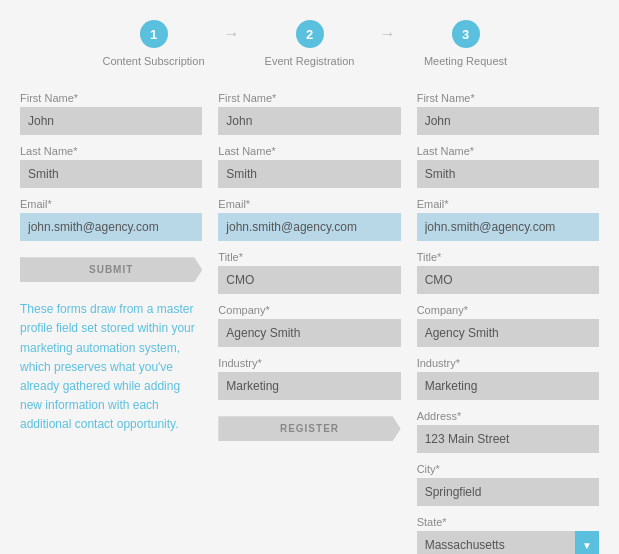 This screenshot has height=554, width=619. I want to click on step-1-circle: 1, so click(154, 34).